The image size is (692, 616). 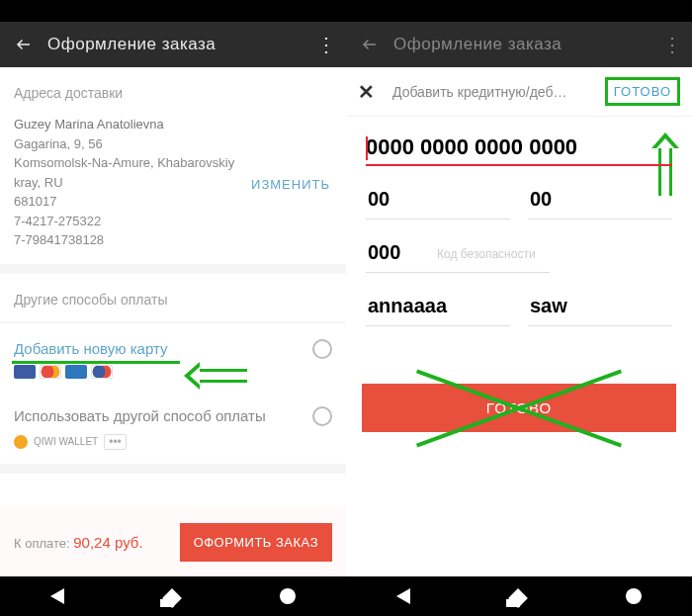 I want to click on add-card-row: Добавить новую карту, so click(x=173, y=343).